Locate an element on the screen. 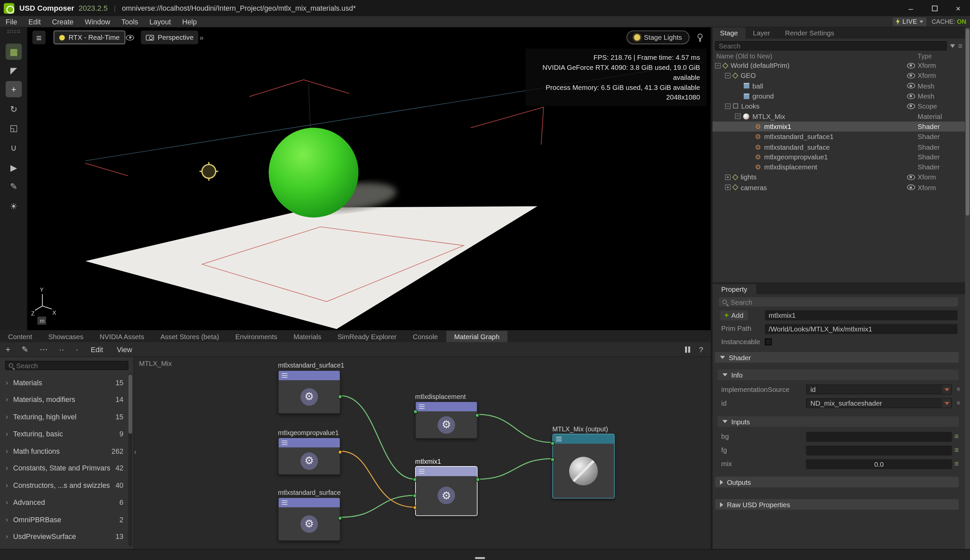  category-texturing-basic: ›Texturing, basic9 is located at coordinates (67, 434).